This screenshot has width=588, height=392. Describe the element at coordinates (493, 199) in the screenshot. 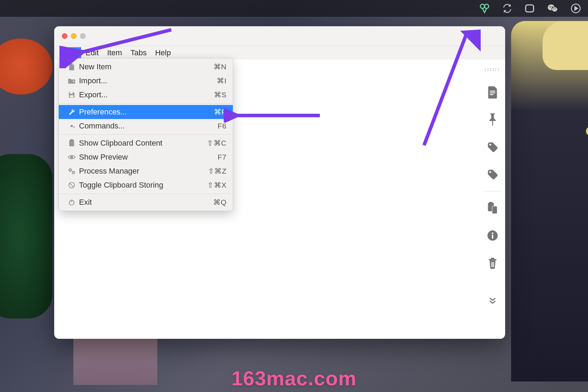

I see `right-sidebar: ••••••••••••` at that location.